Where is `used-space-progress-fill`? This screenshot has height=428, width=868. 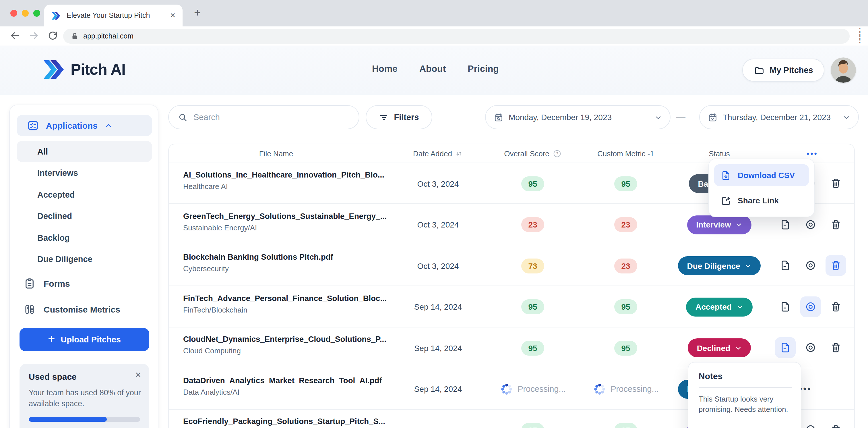
used-space-progress-fill is located at coordinates (68, 420).